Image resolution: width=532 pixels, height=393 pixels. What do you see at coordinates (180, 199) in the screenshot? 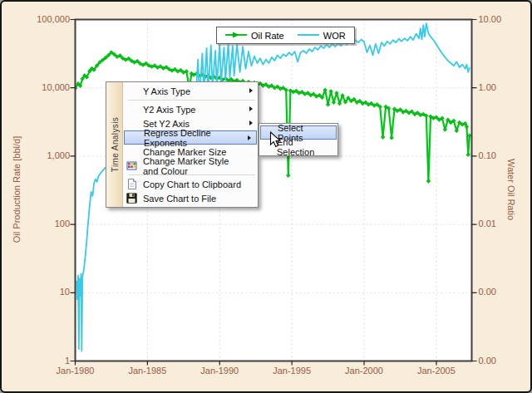
I see `menu-item-label: Save Chart to File` at bounding box center [180, 199].